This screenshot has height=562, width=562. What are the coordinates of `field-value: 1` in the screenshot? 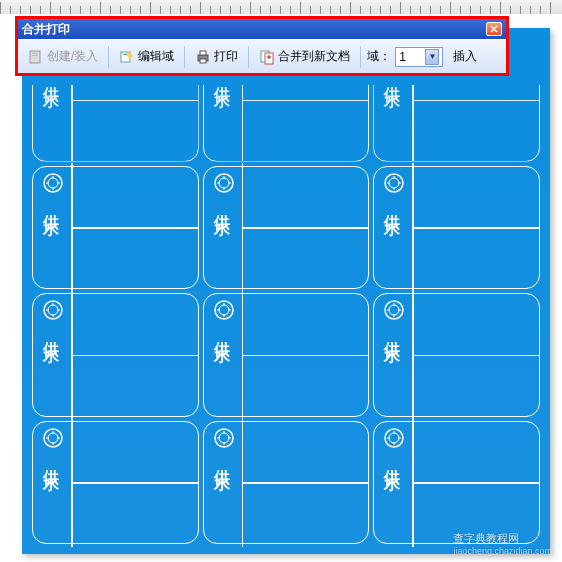 It's located at (402, 57).